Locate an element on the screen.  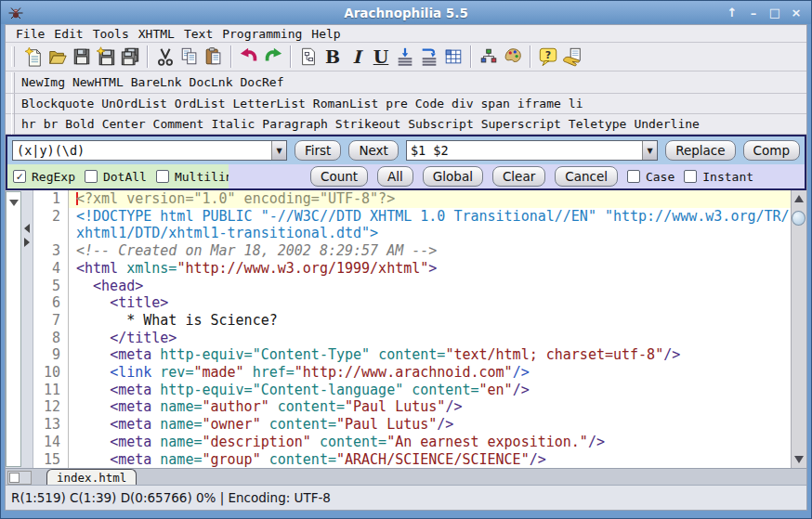
code-line-1: 1<?xml version="1.0" encoding="UTF-8"?> is located at coordinates (413, 199).